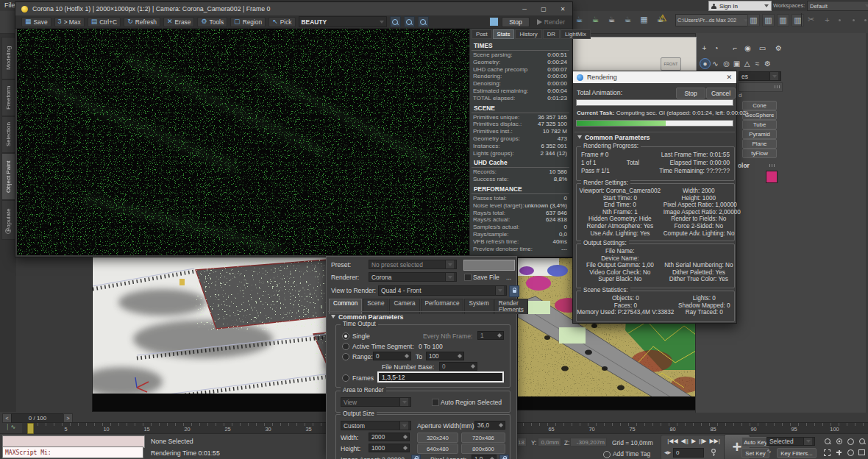 The width and height of the screenshot is (868, 459). I want to click on preset-800x600-button: 800x600, so click(483, 449).